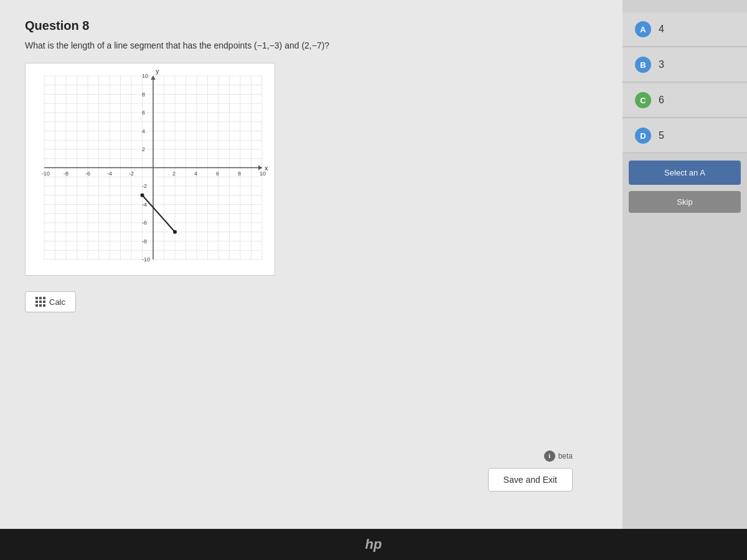  What do you see at coordinates (57, 302) in the screenshot?
I see `calc-label: Calc` at bounding box center [57, 302].